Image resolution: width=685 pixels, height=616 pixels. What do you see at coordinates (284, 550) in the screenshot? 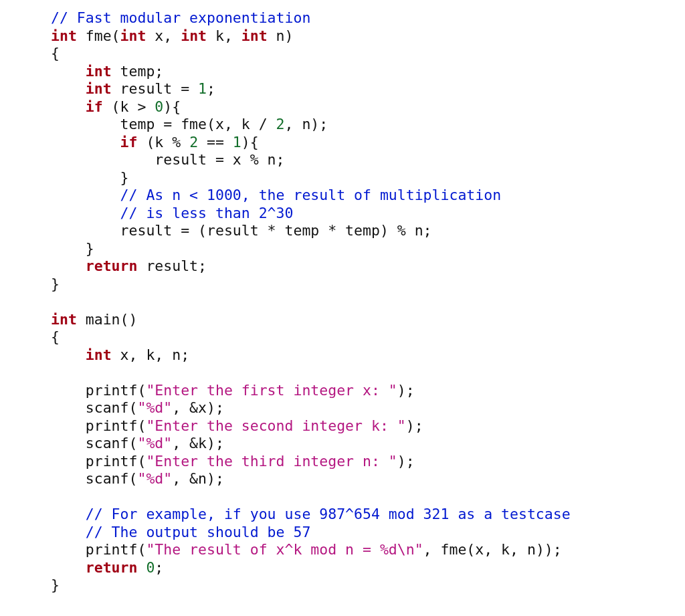
I see `code-token: "The result of x^k mod n = %d\n"` at bounding box center [284, 550].